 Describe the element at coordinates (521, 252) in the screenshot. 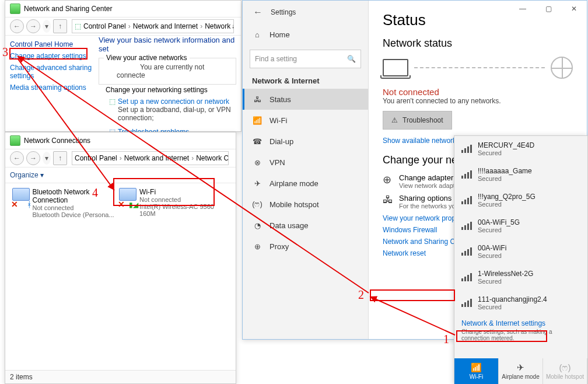

I see `wifi-network-item: 00A-WiFiSecured` at that location.